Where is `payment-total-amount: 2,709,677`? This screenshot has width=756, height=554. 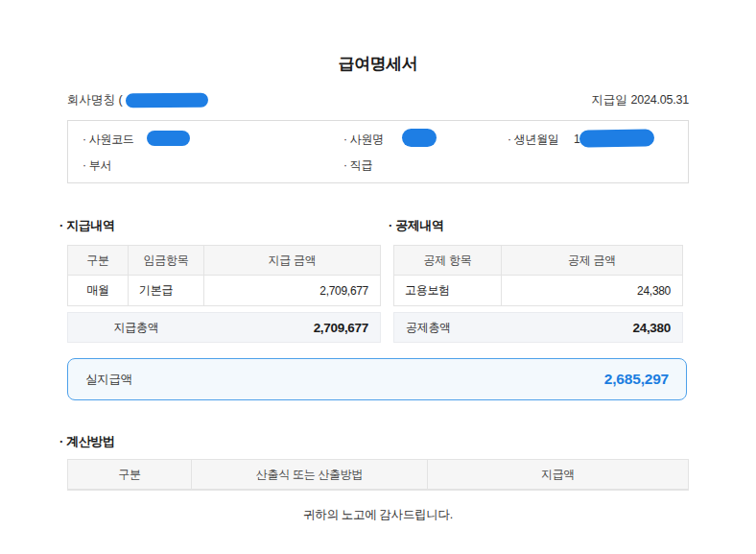 payment-total-amount: 2,709,677 is located at coordinates (292, 328).